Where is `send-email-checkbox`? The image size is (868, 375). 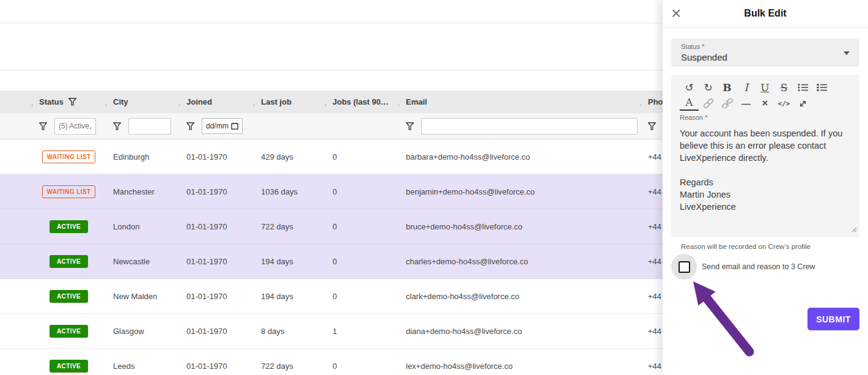 send-email-checkbox is located at coordinates (685, 267).